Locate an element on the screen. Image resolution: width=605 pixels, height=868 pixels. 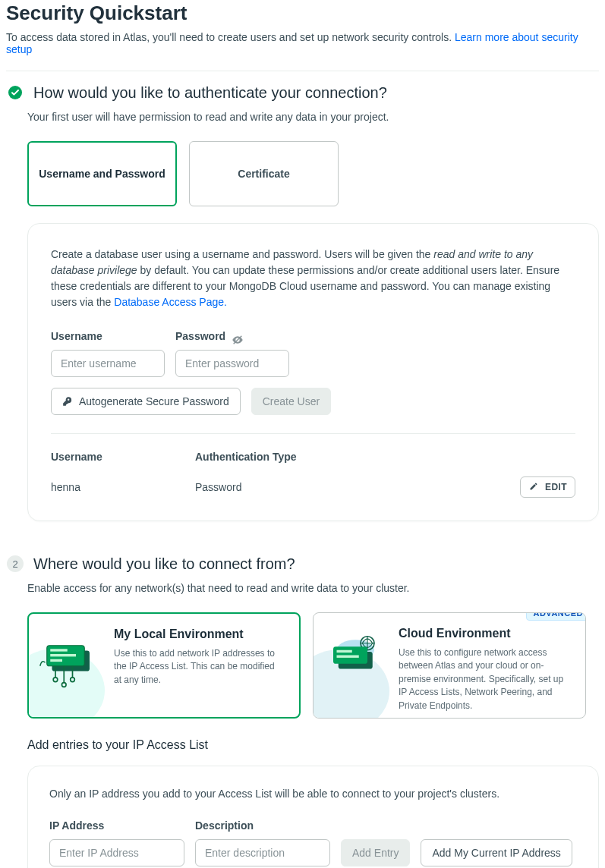
autogenerate-password-button: Autogenerate Secure Password is located at coordinates (146, 401).